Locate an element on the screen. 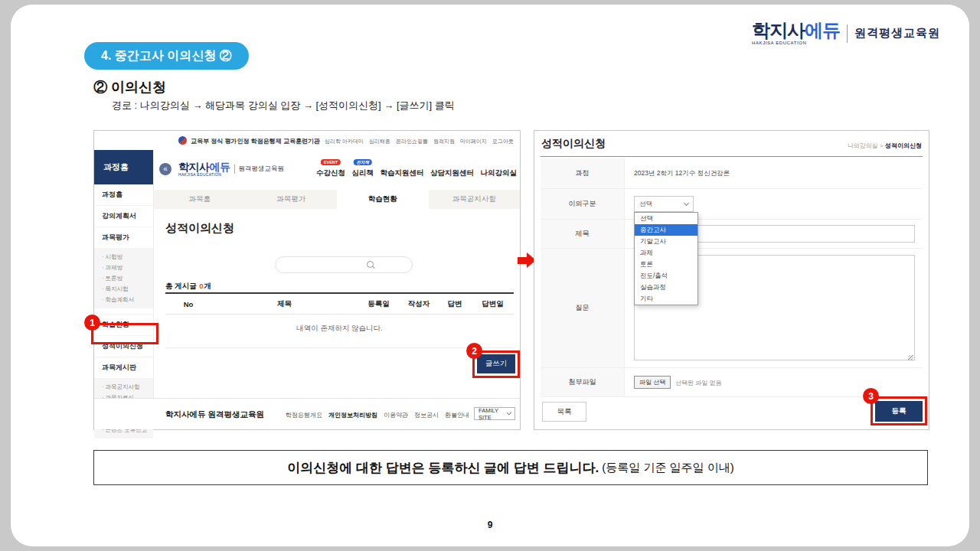  logo-subtext: HAKJISA EDUCATION is located at coordinates (779, 43).